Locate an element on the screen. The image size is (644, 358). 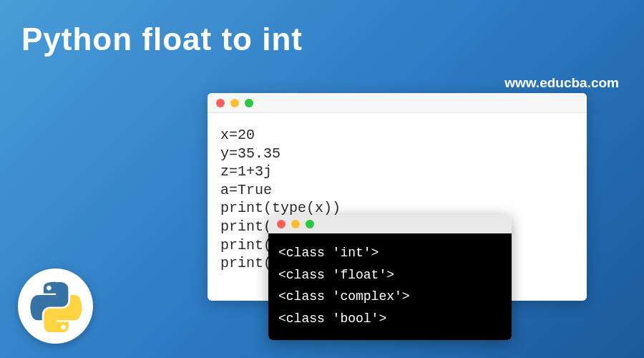
code-line: x=20 is located at coordinates (397, 135).